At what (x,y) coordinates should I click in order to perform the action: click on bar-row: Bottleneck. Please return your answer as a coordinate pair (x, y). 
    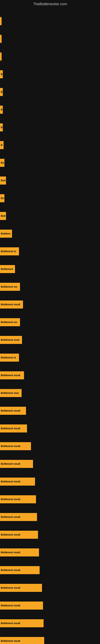
    Looking at the image, I should click on (50, 269).